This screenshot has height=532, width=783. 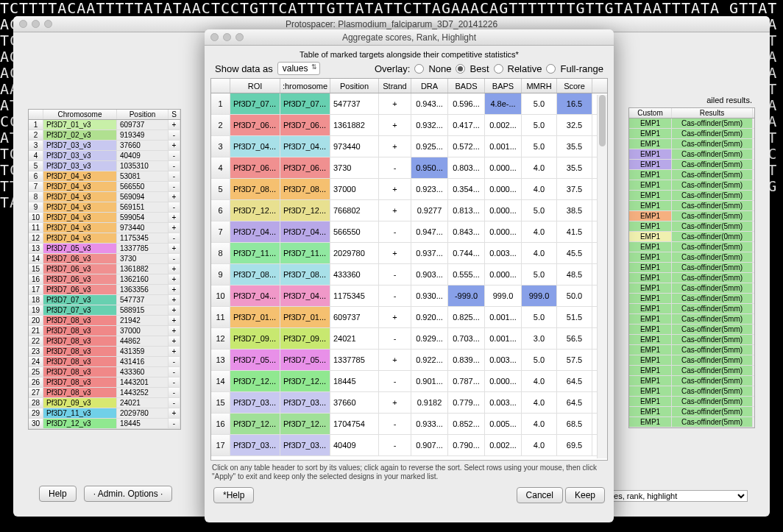 I want to click on table-row: 25Pf3D7_08_v3433360-, so click(x=104, y=372).